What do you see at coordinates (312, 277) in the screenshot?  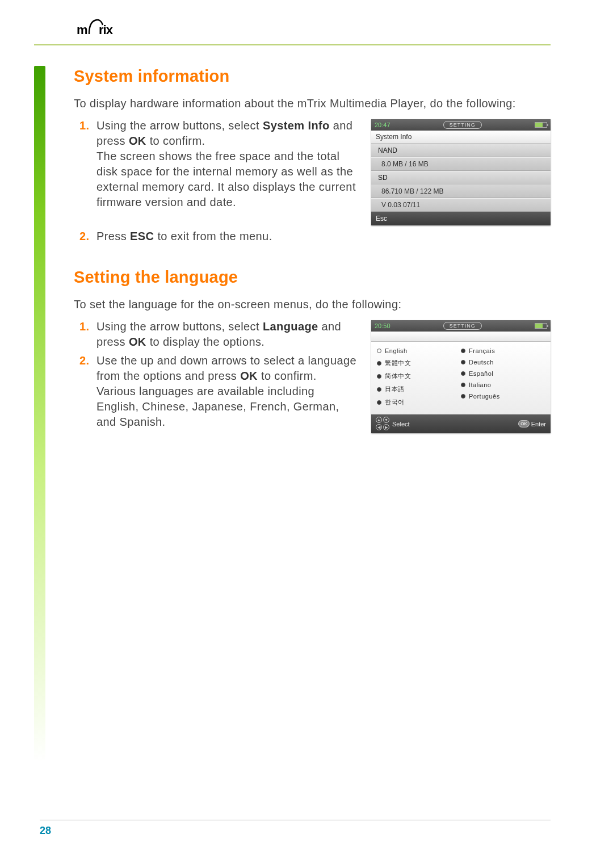 I see `section-title-language: Setting the language` at bounding box center [312, 277].